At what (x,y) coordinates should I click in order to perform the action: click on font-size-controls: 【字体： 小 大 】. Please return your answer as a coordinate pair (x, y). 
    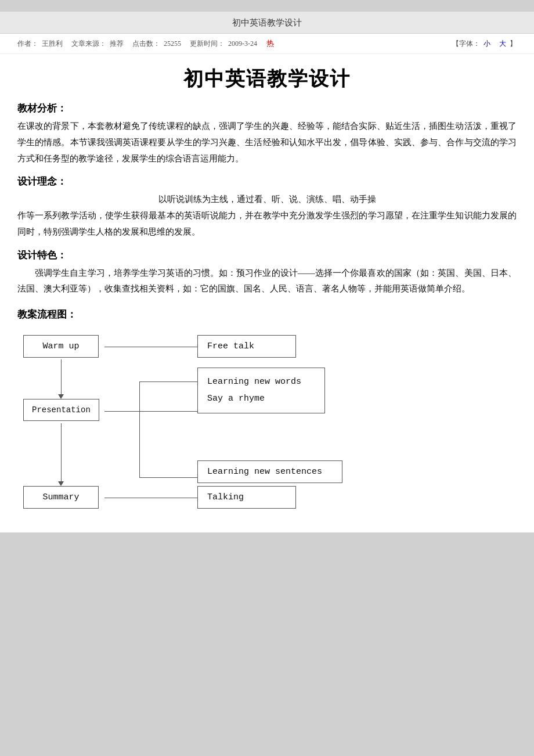
    Looking at the image, I should click on (484, 44).